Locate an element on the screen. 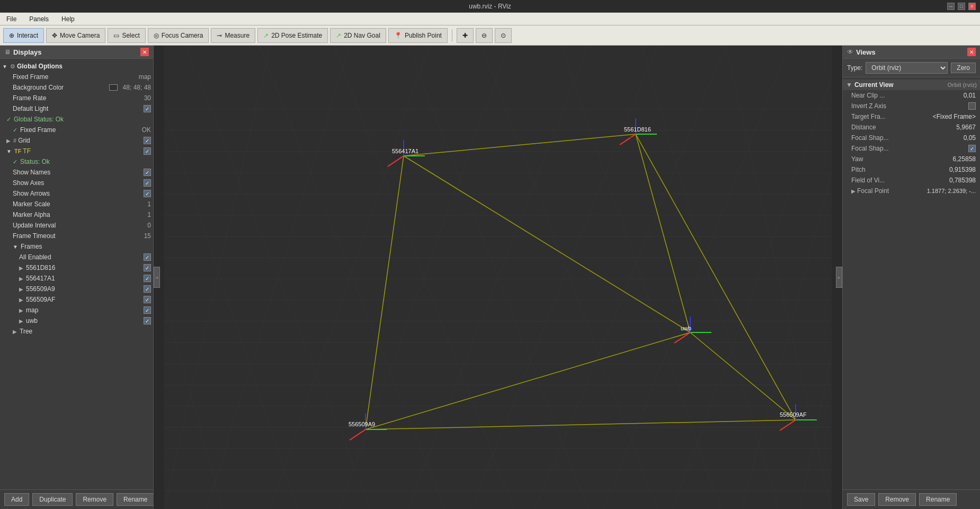  all-enabled-label: All Enabled is located at coordinates (81, 257).